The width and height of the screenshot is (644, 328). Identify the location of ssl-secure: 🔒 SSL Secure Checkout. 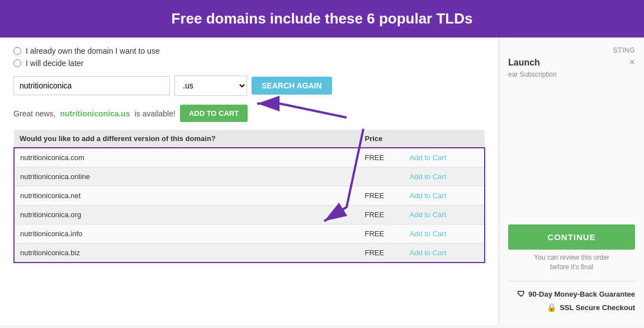
(571, 307).